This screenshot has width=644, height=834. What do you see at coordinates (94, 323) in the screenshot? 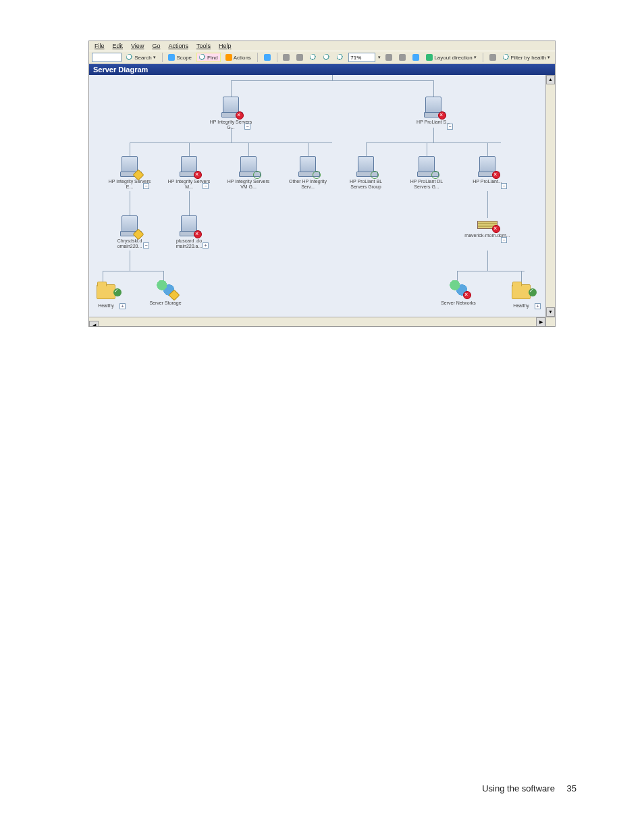
I see `scroll-left-button: ◀` at bounding box center [94, 323].